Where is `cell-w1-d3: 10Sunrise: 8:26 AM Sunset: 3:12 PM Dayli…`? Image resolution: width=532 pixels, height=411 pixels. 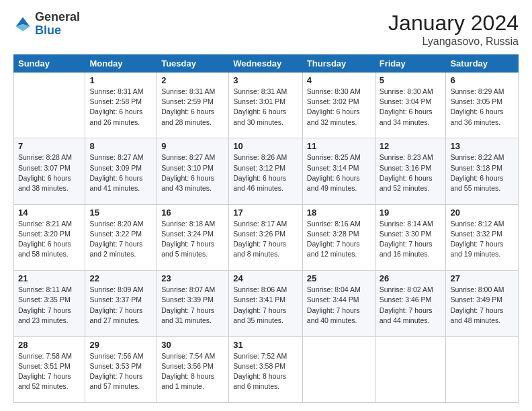 cell-w1-d3: 10Sunrise: 8:26 AM Sunset: 3:12 PM Dayli… is located at coordinates (266, 171).